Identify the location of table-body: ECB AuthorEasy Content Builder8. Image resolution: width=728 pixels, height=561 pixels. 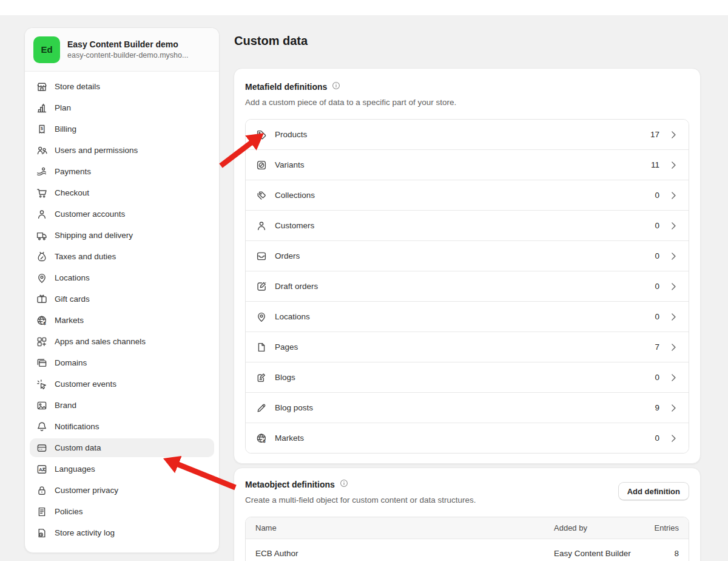
(467, 550).